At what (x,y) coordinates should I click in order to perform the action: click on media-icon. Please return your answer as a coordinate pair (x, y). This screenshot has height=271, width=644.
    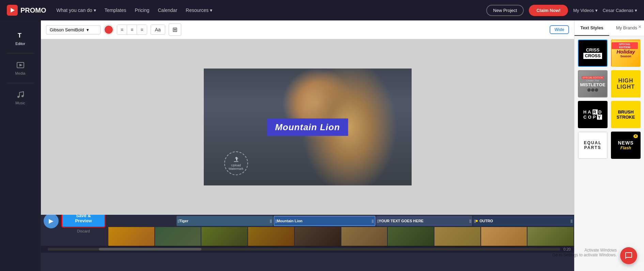
    Looking at the image, I should click on (20, 65).